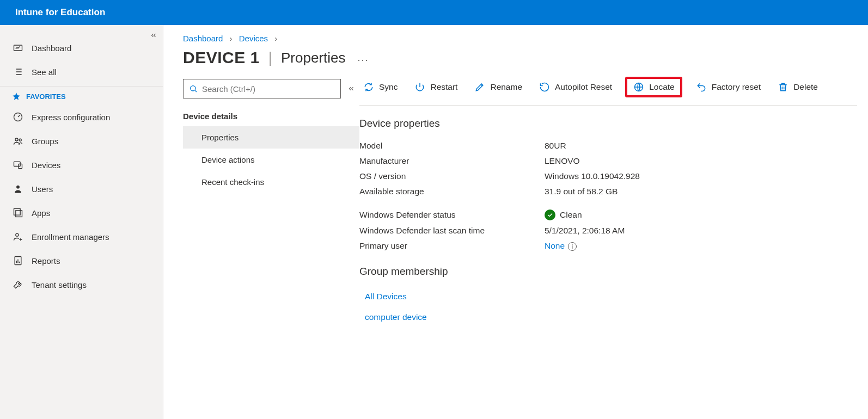 This screenshot has width=868, height=419. I want to click on subnav-properties: Properties, so click(271, 137).